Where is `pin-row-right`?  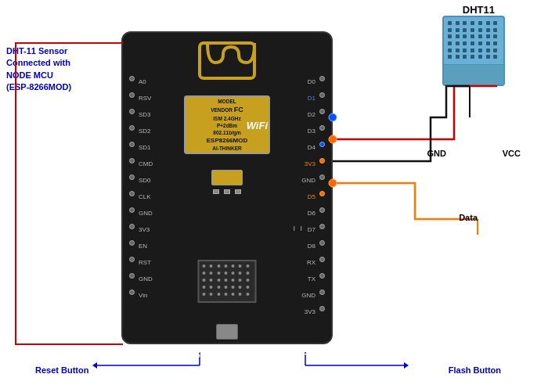 pin-row-right is located at coordinates (323, 194).